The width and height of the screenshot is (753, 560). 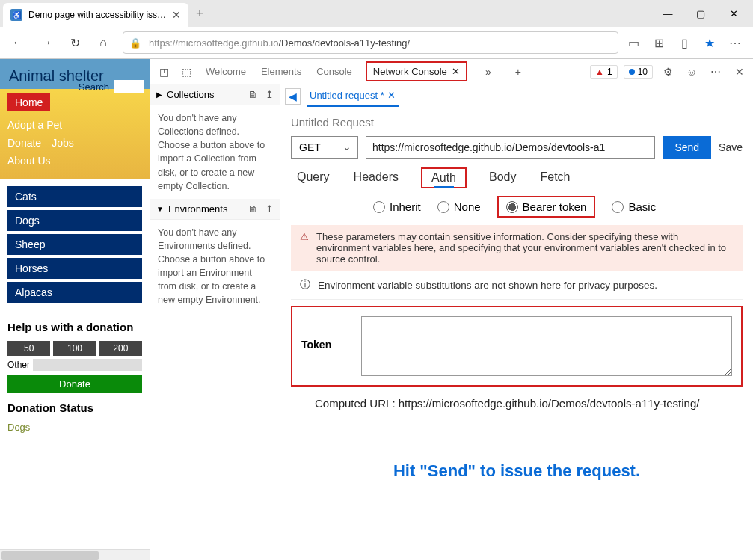 What do you see at coordinates (510, 147) in the screenshot?
I see `request-url-input` at bounding box center [510, 147].